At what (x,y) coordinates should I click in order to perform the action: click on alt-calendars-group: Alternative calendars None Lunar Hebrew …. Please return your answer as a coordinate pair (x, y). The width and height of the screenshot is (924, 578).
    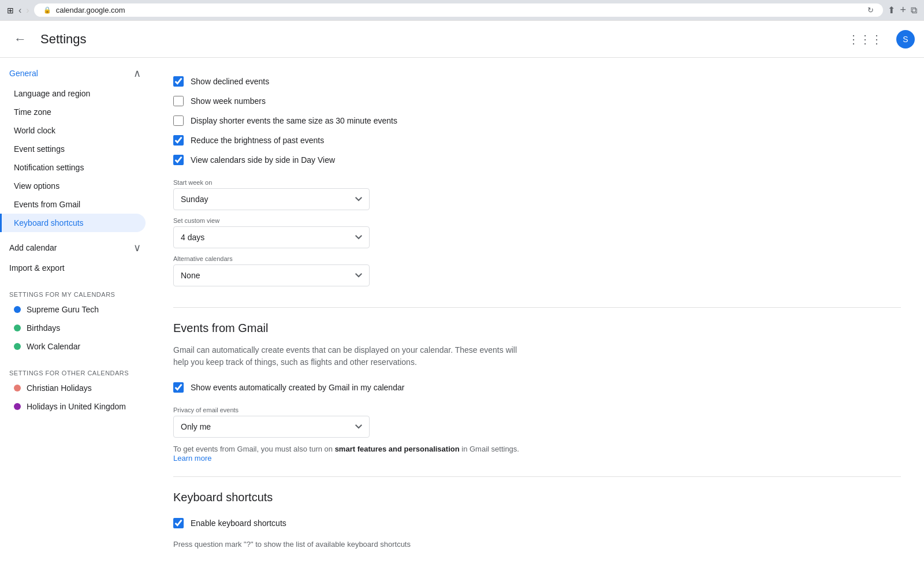
    Looking at the image, I should click on (537, 271).